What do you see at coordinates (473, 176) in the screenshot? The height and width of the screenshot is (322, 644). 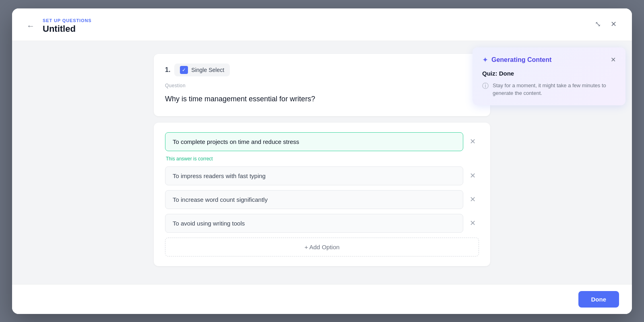 I see `remove-option-1-button: ✕` at bounding box center [473, 176].